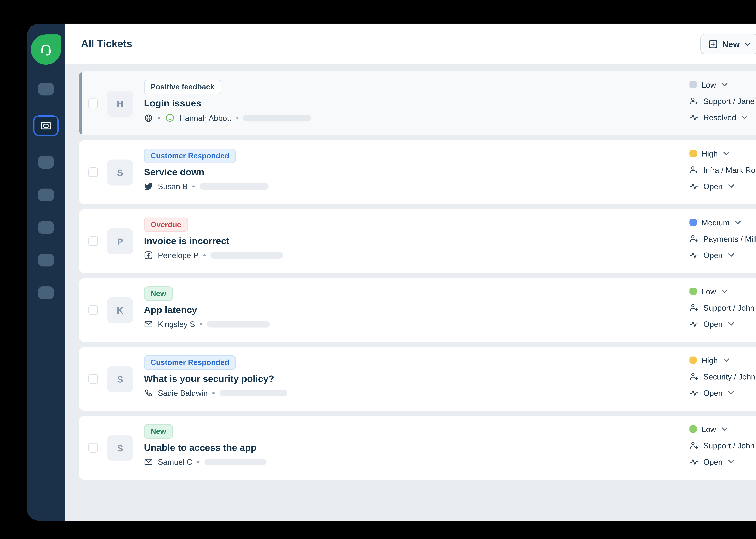  Describe the element at coordinates (206, 172) in the screenshot. I see `ticket-title: Service down` at that location.